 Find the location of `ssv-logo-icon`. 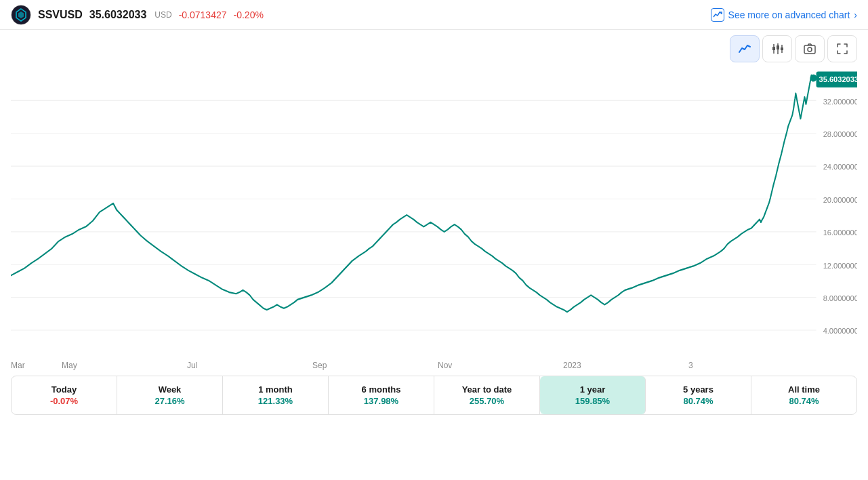

ssv-logo-icon is located at coordinates (21, 15).